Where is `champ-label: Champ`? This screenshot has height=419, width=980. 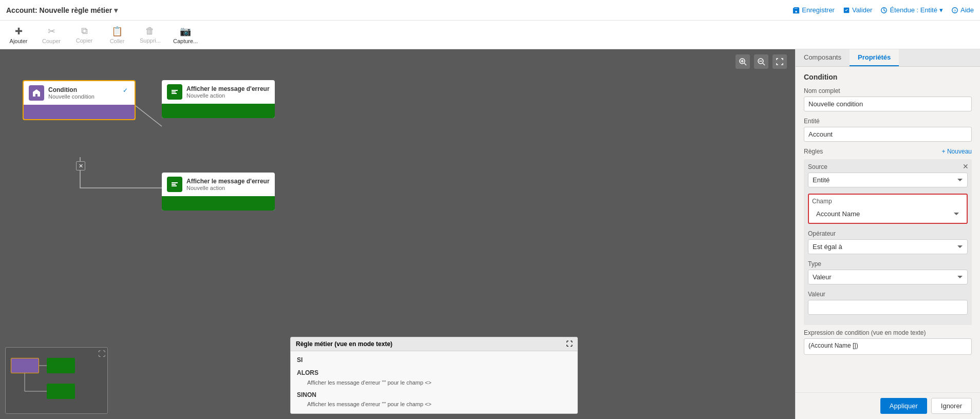
champ-label: Champ is located at coordinates (888, 201).